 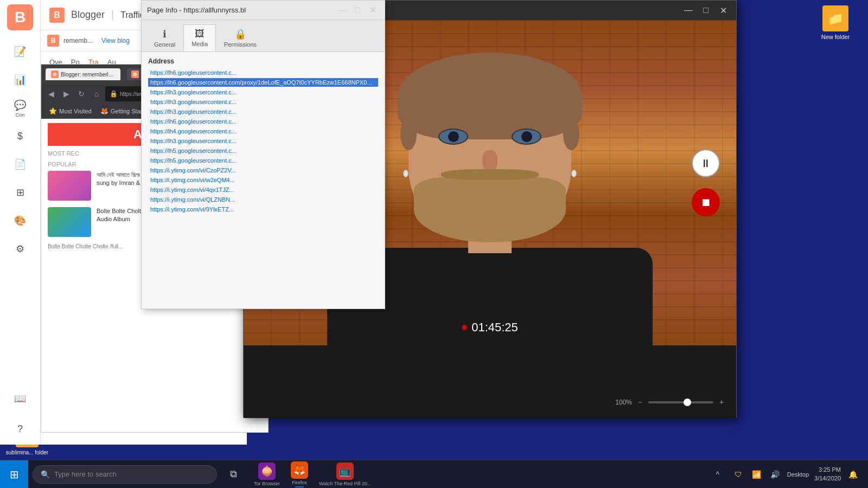 I want to click on right-pupil, so click(x=527, y=137).